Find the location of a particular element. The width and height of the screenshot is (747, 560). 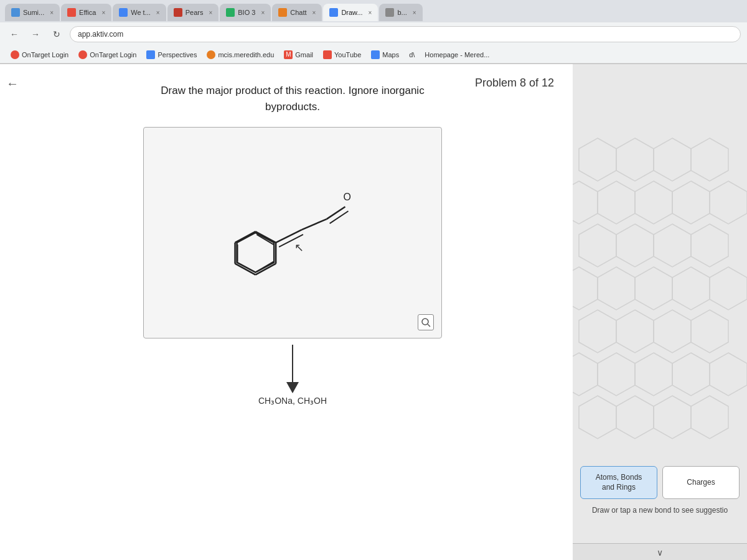

bookmark-label: OnTarget Login is located at coordinates (45, 55).